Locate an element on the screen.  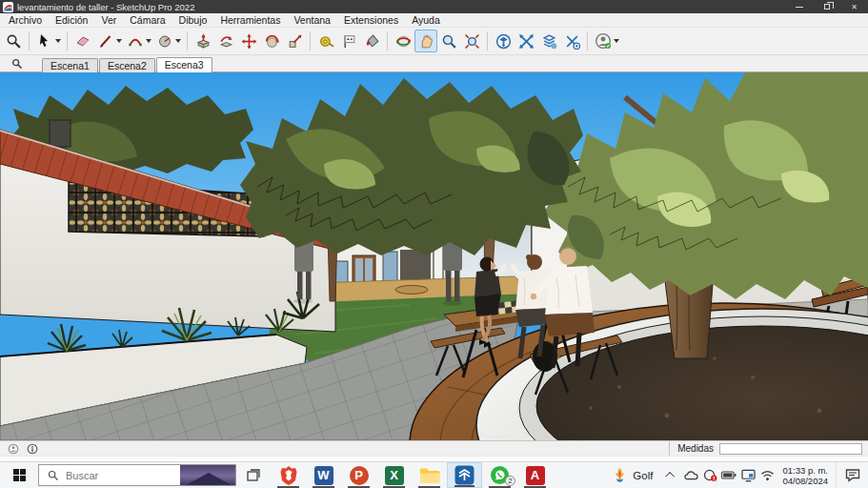
line-dropdown is located at coordinates (119, 41).